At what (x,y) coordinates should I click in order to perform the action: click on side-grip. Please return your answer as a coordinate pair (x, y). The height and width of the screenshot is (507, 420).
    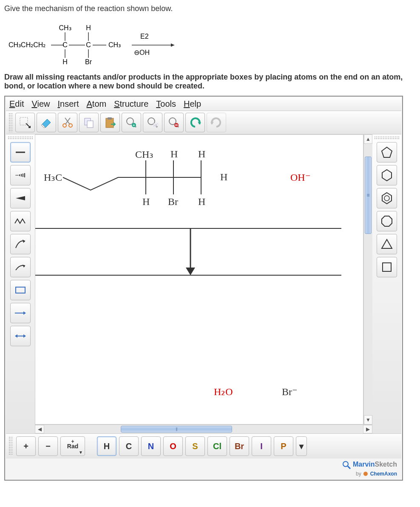
    Looking at the image, I should click on (20, 138).